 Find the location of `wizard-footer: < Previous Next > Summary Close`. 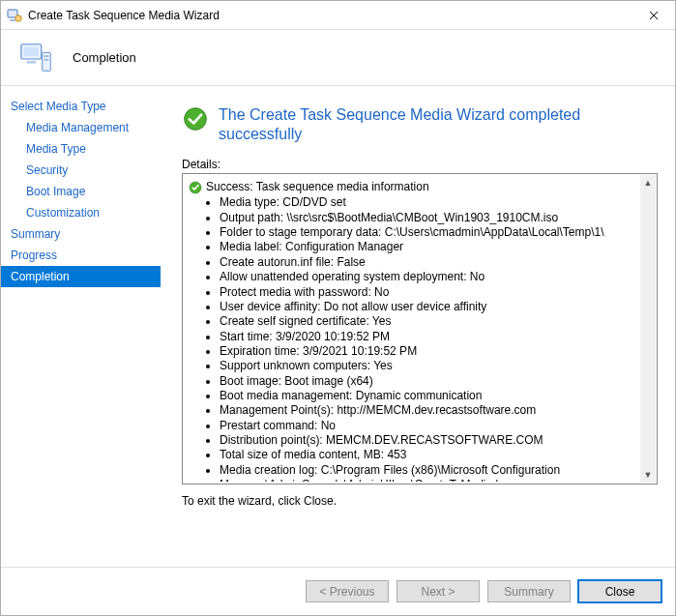

wizard-footer: < Previous Next > Summary Close is located at coordinates (338, 591).